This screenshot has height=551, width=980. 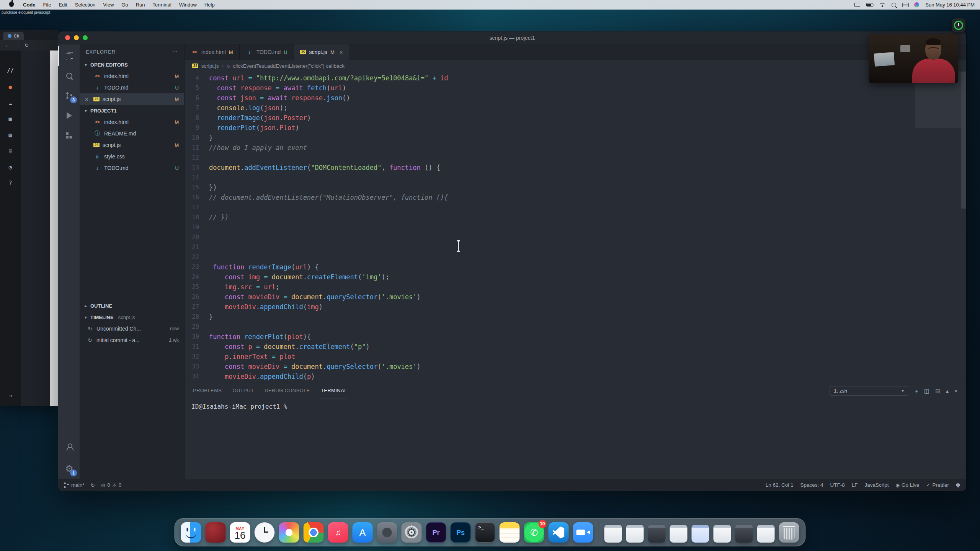 I want to click on dock-trash, so click(x=789, y=533).